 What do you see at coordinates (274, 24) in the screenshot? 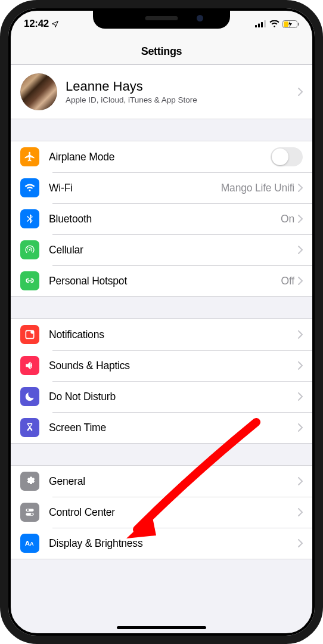
I see `wifi-icon` at bounding box center [274, 24].